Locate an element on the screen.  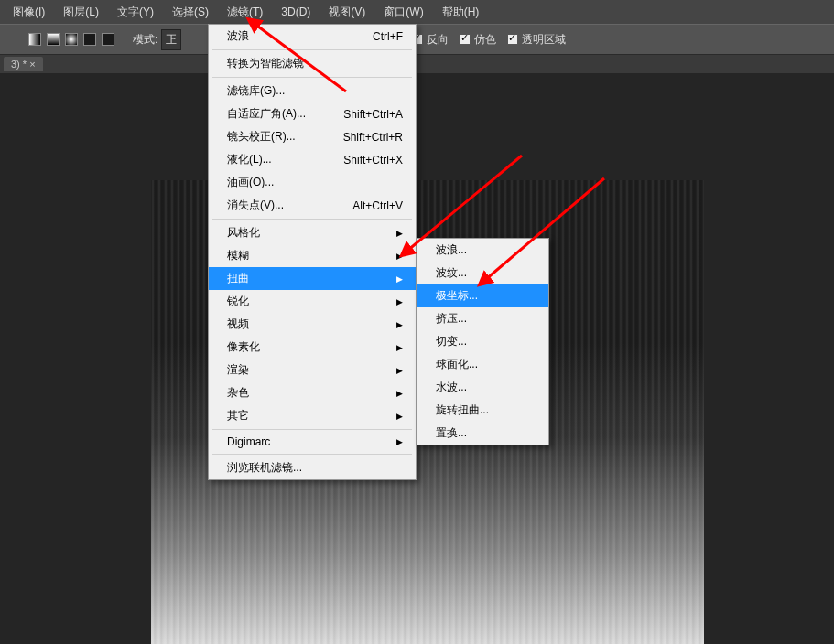
menu-filter: 滤镜(T) is located at coordinates (245, 13).